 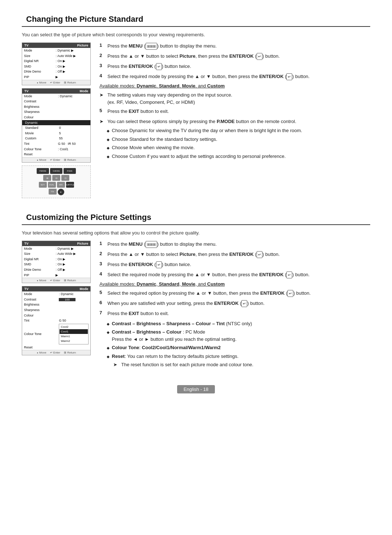 What do you see at coordinates (74, 336) in the screenshot?
I see `s2-cooltone-warm1: Warm1` at bounding box center [74, 336].